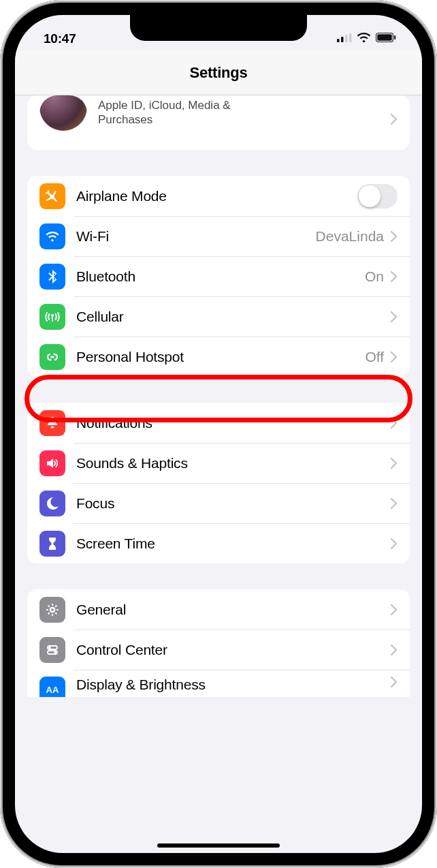 The height and width of the screenshot is (868, 437). What do you see at coordinates (218, 119) in the screenshot?
I see `apple-id-row: Apple ID, iCloud, Media & Purchases` at bounding box center [218, 119].